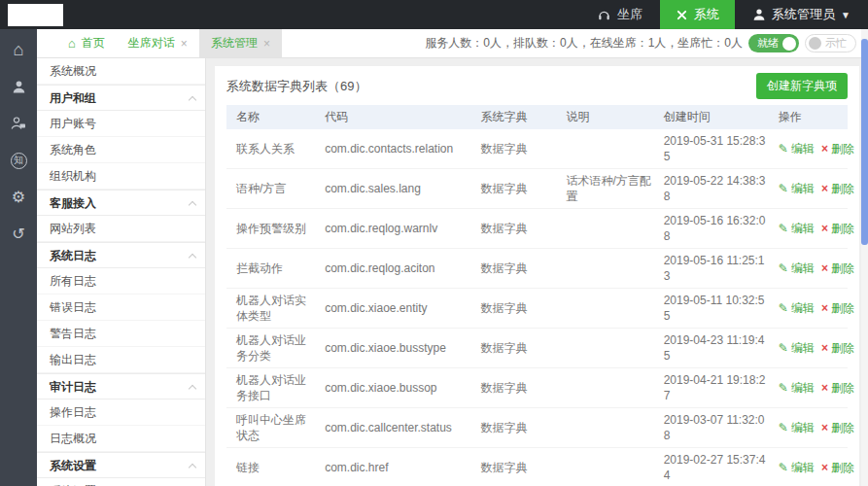 The height and width of the screenshot is (486, 868). Describe the element at coordinates (73, 466) in the screenshot. I see `menu-label: 系统设置` at that location.